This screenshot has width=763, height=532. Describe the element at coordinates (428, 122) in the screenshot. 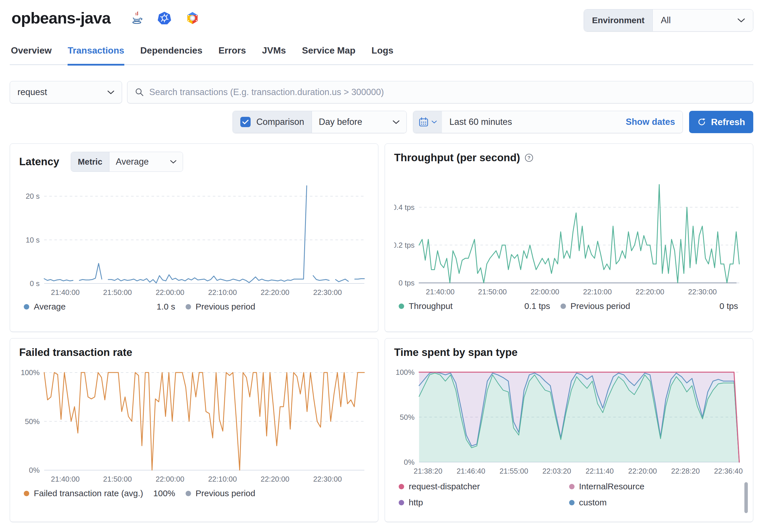

I see `date-picker-calendar-button` at that location.